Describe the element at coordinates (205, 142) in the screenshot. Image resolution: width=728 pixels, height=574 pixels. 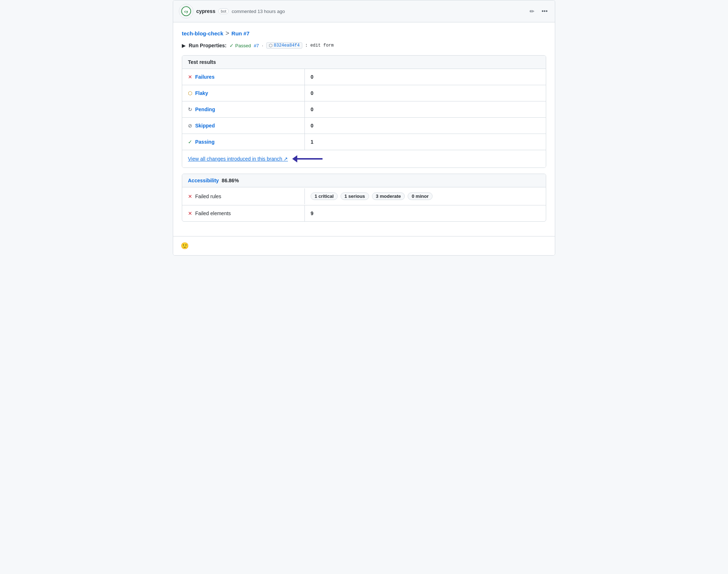
I see `passing-link: Passing` at that location.